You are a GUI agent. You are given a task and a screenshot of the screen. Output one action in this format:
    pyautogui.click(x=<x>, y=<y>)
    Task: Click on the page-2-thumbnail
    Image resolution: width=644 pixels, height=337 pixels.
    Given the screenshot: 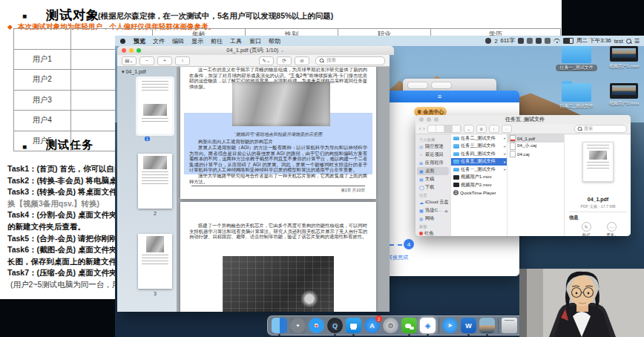 What is the action you would take?
    pyautogui.click(x=155, y=181)
    